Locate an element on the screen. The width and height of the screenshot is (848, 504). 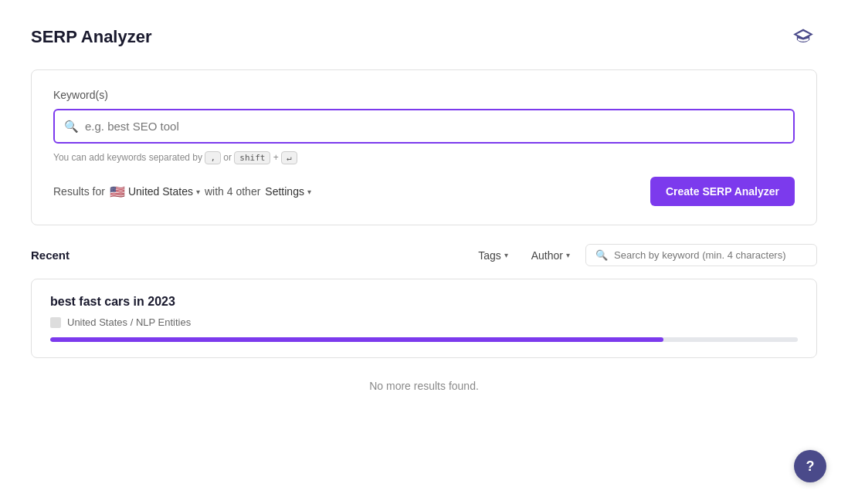
us-flag-icon: 🇺🇸 is located at coordinates (117, 191).